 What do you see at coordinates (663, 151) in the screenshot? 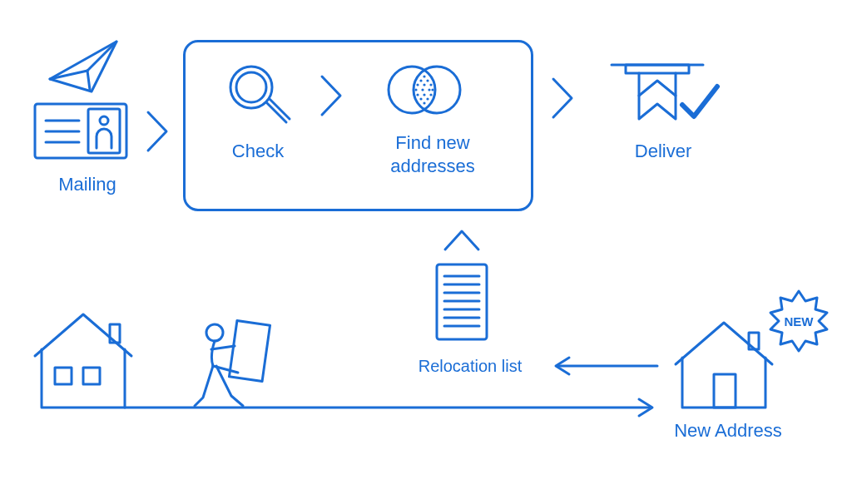
I see `deliver-label: Deliver` at bounding box center [663, 151].